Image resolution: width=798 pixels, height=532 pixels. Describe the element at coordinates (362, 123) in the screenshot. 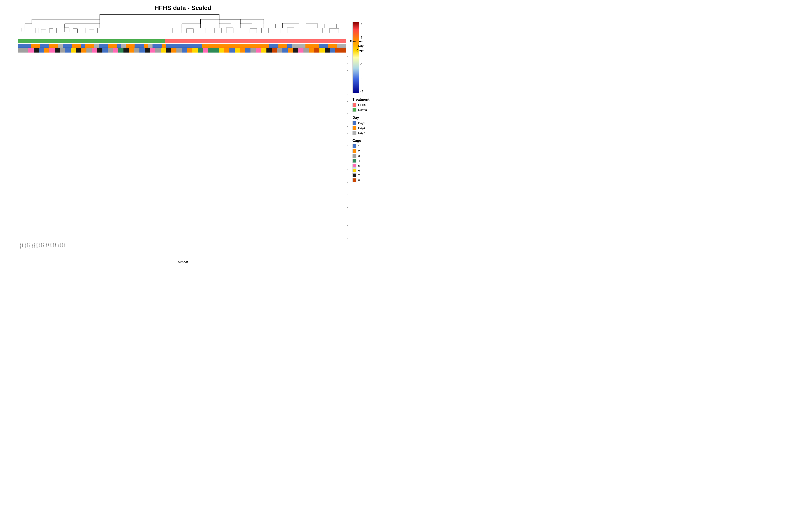

I see `day1-label: Day1` at that location.